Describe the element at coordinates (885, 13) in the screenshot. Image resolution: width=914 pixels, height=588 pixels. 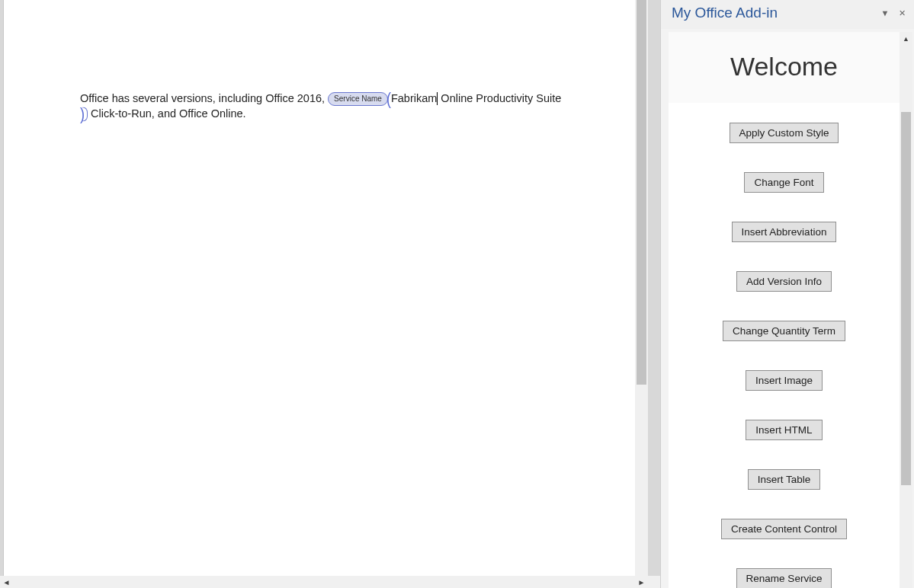
I see `taskpane-menu-icon: ▼` at that location.